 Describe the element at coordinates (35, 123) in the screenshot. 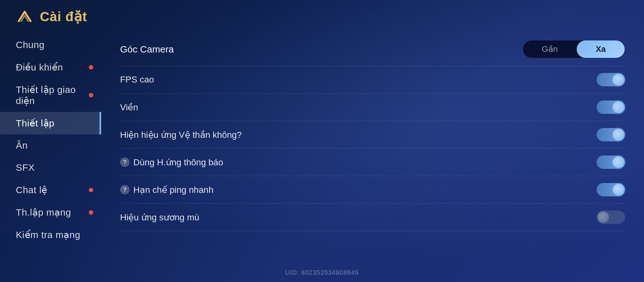

I see `sidebar-item-label: Thiết lập` at that location.